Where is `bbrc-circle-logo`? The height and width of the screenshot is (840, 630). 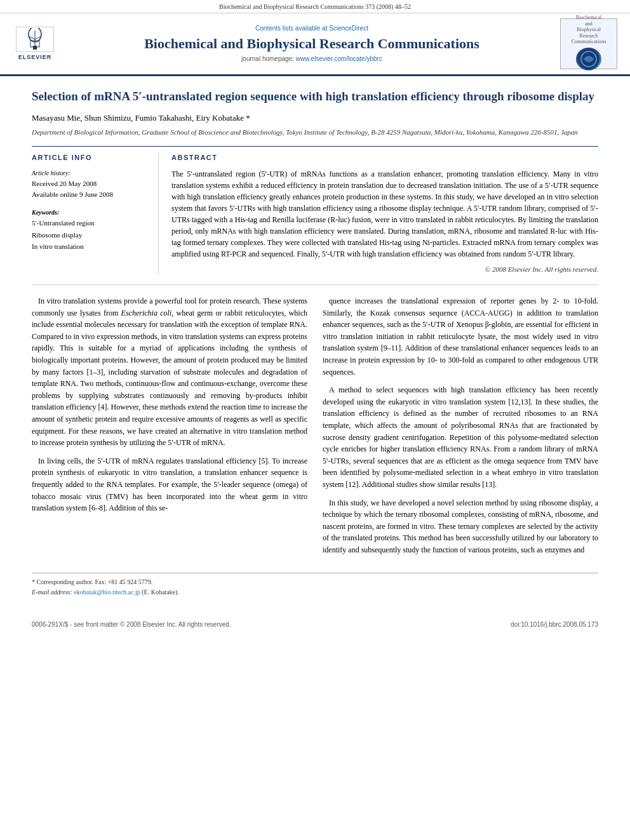
bbrc-circle-logo is located at coordinates (589, 59).